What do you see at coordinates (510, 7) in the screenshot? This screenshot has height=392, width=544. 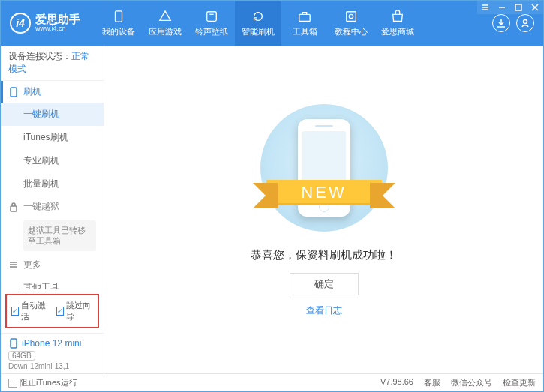 I see `window-controls` at bounding box center [510, 7].